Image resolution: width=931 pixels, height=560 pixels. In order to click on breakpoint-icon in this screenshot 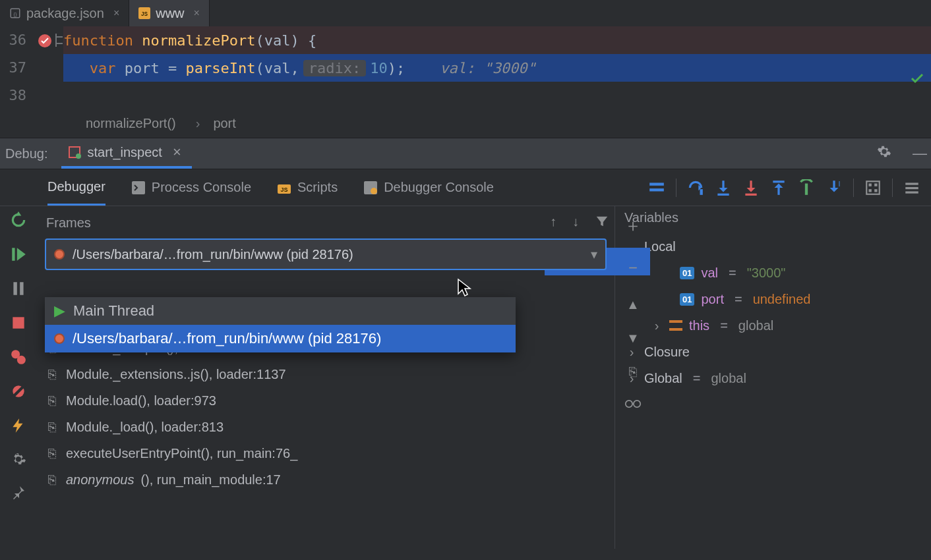, I will do `click(45, 41)`.